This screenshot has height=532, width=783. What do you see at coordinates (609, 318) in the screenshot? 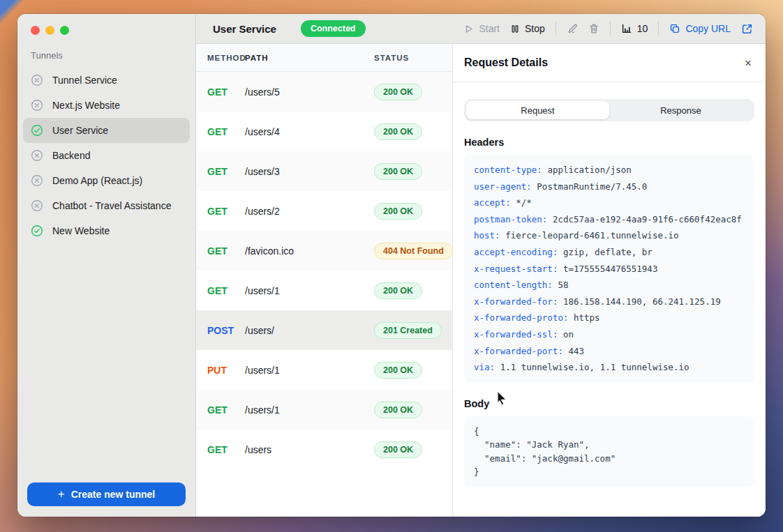
I see `header-line: x-forwarded-proto https` at bounding box center [609, 318].